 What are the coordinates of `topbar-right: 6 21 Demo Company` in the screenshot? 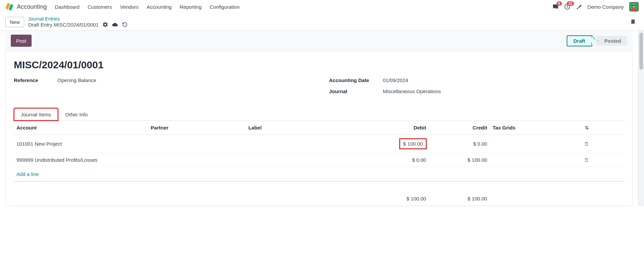 It's located at (595, 7).